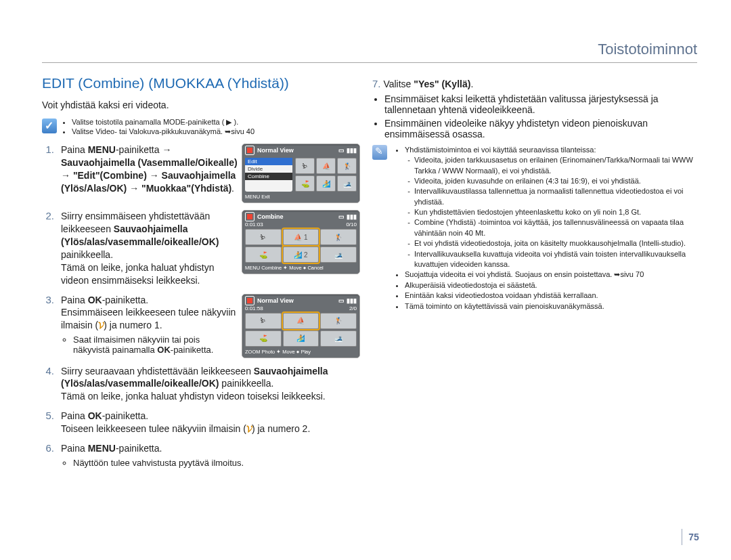 The width and height of the screenshot is (731, 560). Describe the element at coordinates (551, 213) in the screenshot. I see `note-restrictions: Videoita, joiden tarkkuusasetus on erila…` at that location.